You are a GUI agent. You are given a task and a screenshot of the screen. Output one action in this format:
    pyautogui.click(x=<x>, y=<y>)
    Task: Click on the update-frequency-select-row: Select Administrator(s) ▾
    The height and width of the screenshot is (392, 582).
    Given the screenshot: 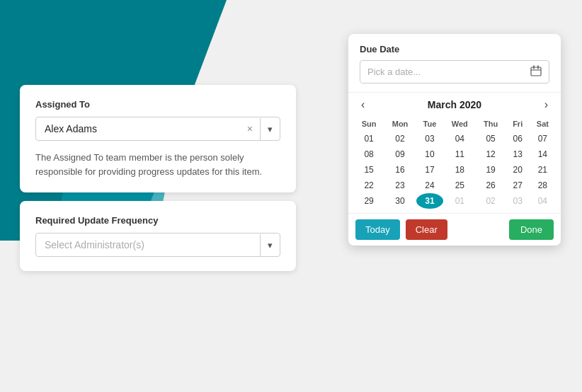 What is the action you would take?
    pyautogui.click(x=158, y=245)
    